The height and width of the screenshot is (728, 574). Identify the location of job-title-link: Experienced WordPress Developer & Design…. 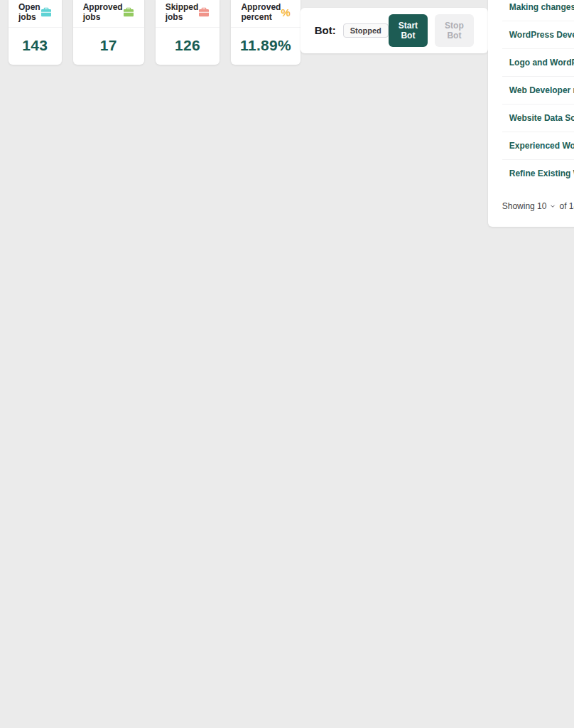
(541, 146).